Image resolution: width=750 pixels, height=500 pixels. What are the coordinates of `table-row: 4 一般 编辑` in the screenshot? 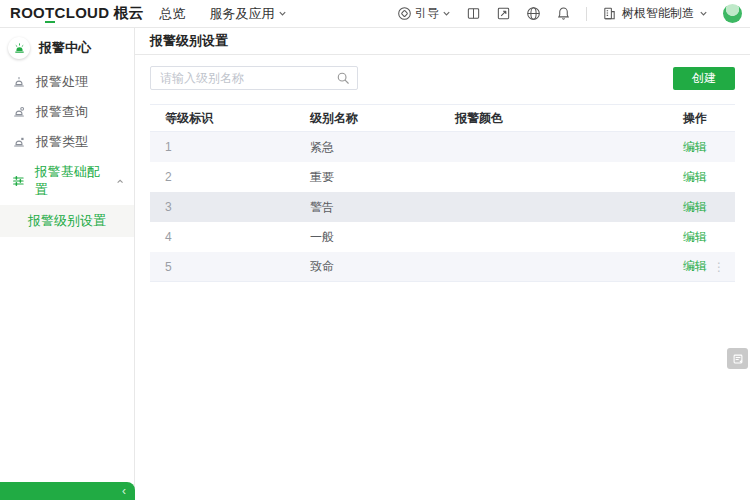 It's located at (442, 237).